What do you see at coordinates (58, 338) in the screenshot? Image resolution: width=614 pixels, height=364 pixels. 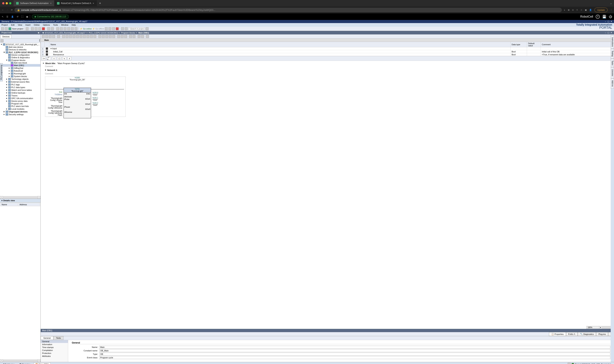 I see `subtab-texts: Texts` at bounding box center [58, 338].